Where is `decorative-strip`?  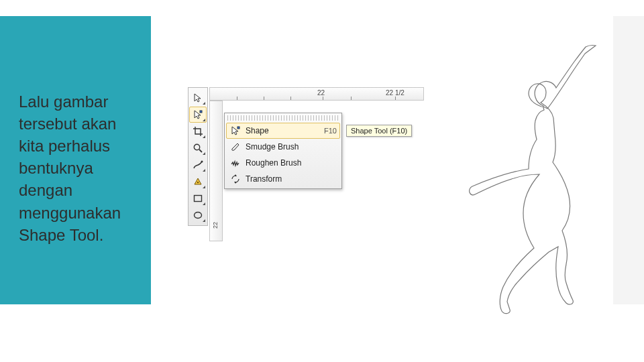
decorative-strip is located at coordinates (629, 160).